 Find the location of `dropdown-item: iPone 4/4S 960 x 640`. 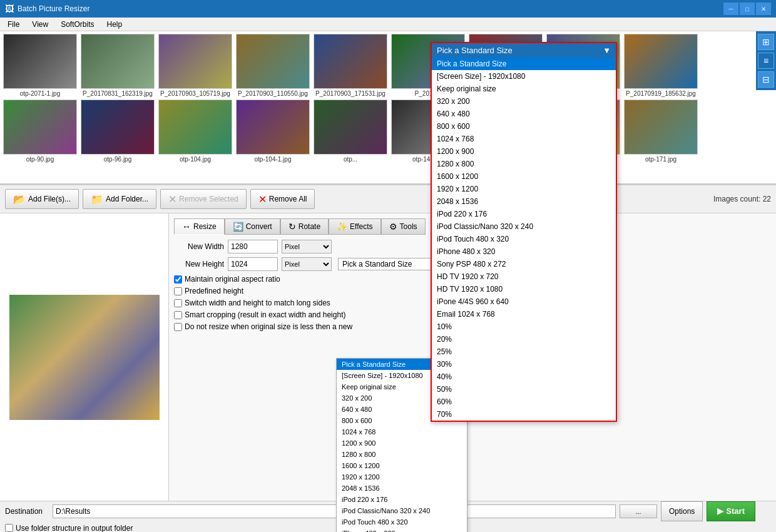

dropdown-item: iPone 4/4S 960 x 640 is located at coordinates (524, 302).